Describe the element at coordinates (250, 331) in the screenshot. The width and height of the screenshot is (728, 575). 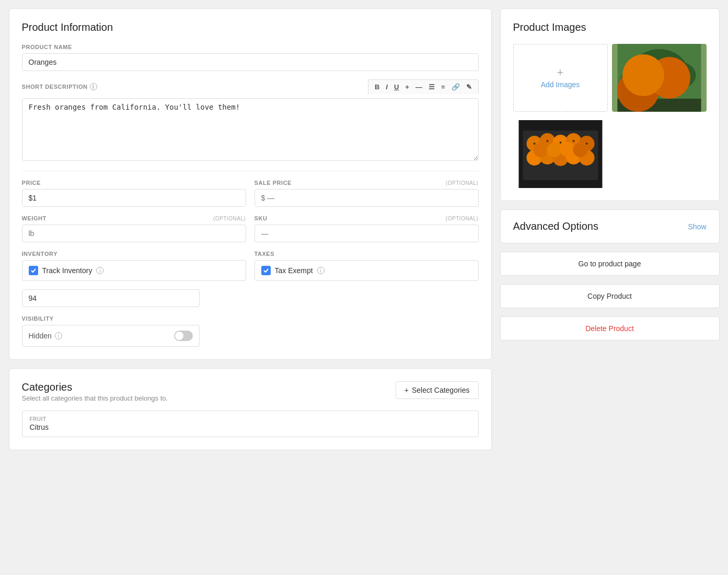
I see `visibility-field: VISIBILITY Hidden i` at that location.